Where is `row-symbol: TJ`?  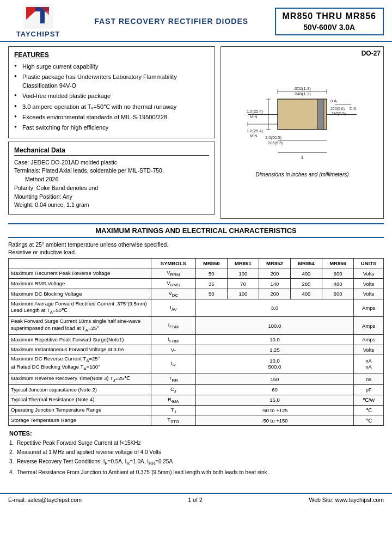
row-symbol: TJ is located at coordinates (173, 411).